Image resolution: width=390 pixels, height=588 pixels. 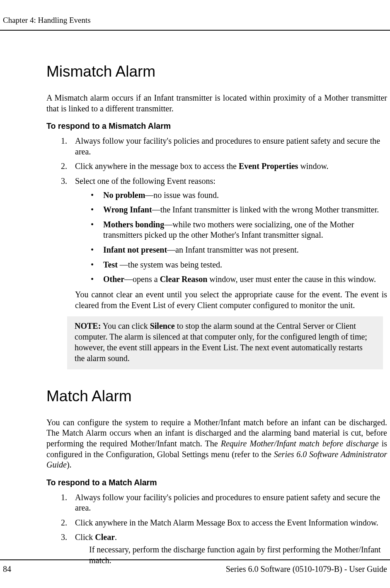 What do you see at coordinates (128, 210) in the screenshot?
I see `bold-text: Wrong Infant` at bounding box center [128, 210].